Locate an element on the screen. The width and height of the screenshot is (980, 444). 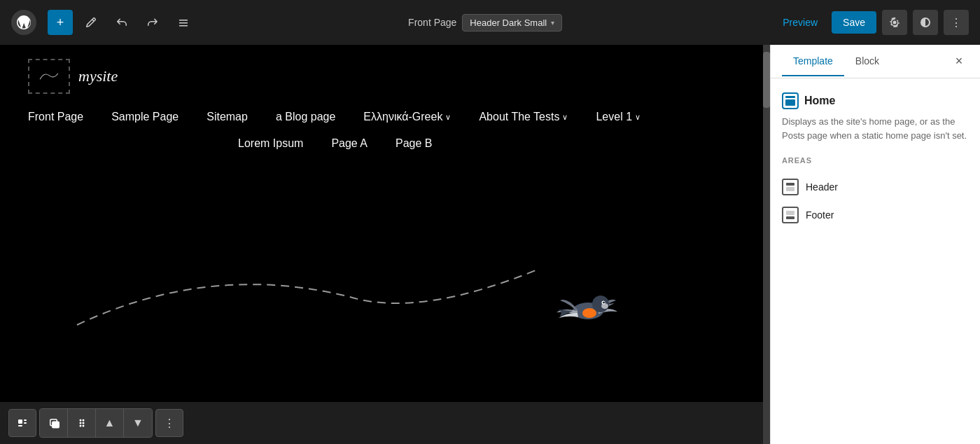
breadcrumb: Front Page Header Dark Small ▾ is located at coordinates (485, 22).